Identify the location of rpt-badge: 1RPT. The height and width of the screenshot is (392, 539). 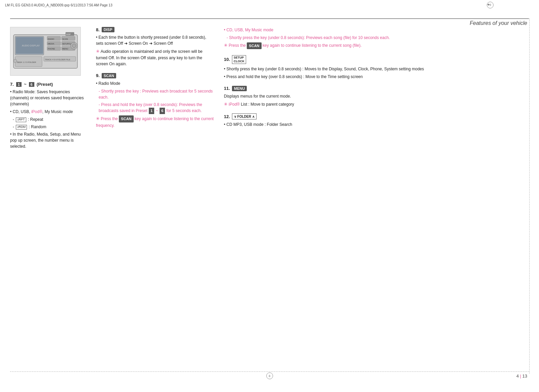
(21, 120).